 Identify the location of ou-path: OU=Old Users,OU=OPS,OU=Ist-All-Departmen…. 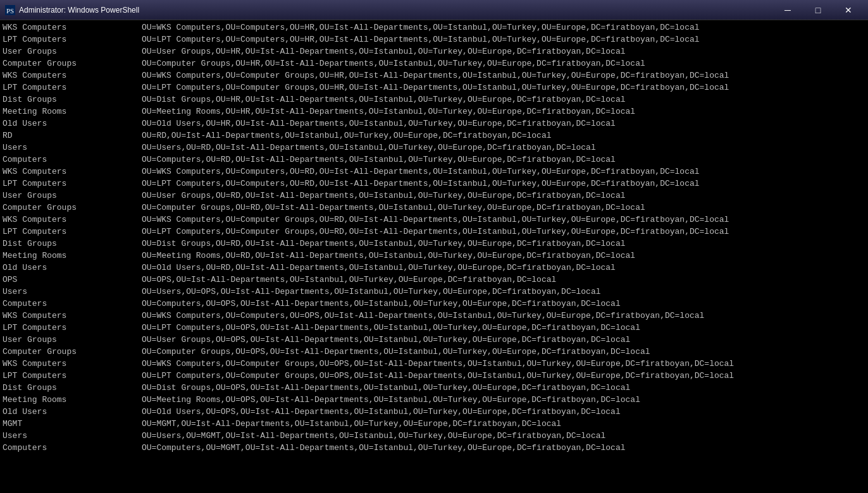
(504, 412).